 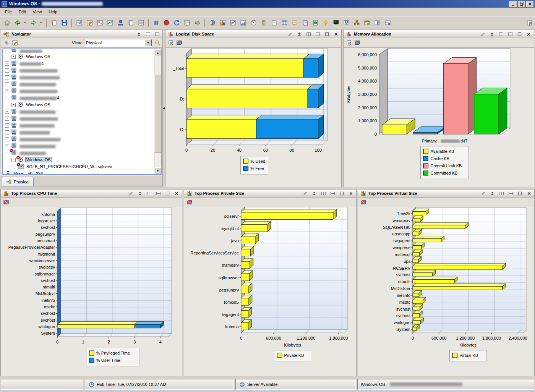 What do you see at coordinates (158, 53) in the screenshot?
I see `scroll-up-button: ▲` at bounding box center [158, 53].